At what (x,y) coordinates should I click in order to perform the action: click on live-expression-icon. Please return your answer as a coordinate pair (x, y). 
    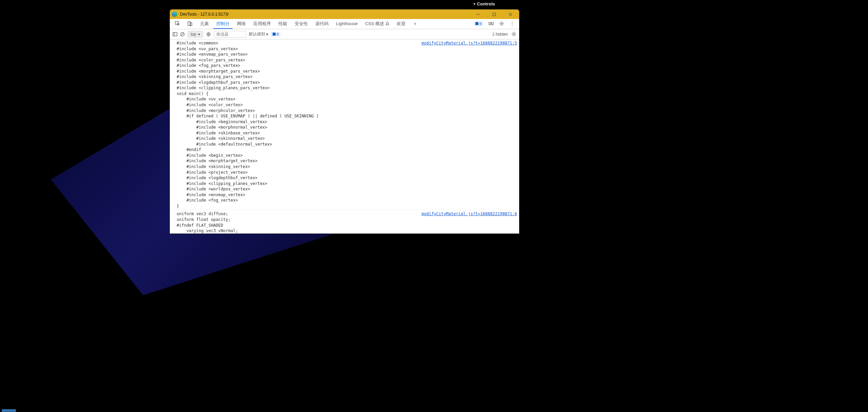
    Looking at the image, I should click on (209, 34).